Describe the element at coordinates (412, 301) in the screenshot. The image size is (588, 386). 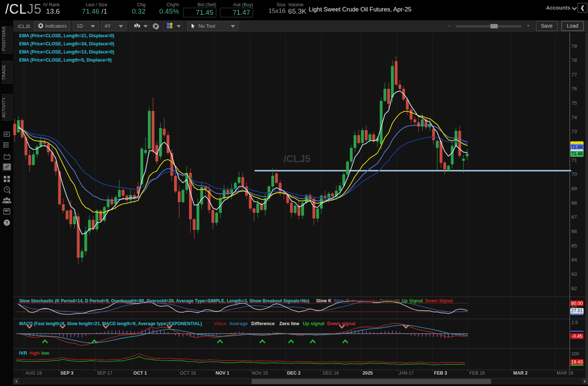
I see `svg-text: Up Signal` at that location.